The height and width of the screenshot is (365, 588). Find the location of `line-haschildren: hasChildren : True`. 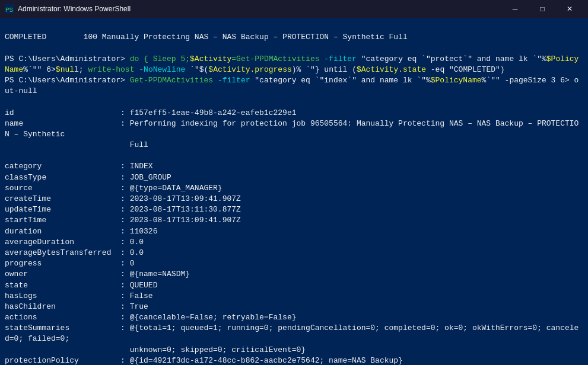

line-haschildren: hasChildren : True is located at coordinates (77, 307).